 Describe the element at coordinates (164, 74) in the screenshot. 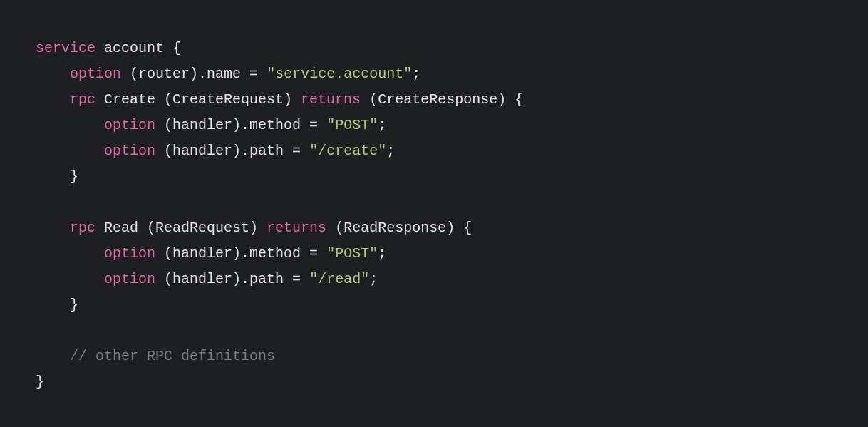

I see `option-name: router` at that location.